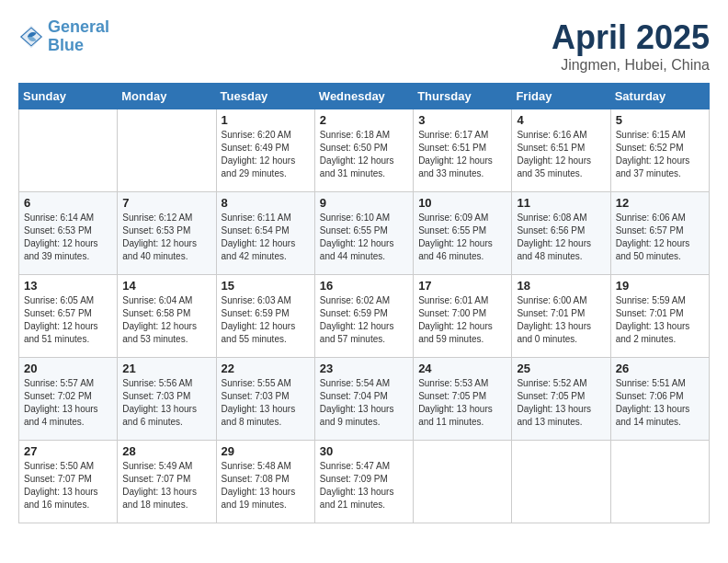 The height and width of the screenshot is (563, 728). What do you see at coordinates (462, 320) in the screenshot?
I see `day-info: Sunrise: 6:01 AM Sunset: 7:00 PM Dayligh…` at bounding box center [462, 320].